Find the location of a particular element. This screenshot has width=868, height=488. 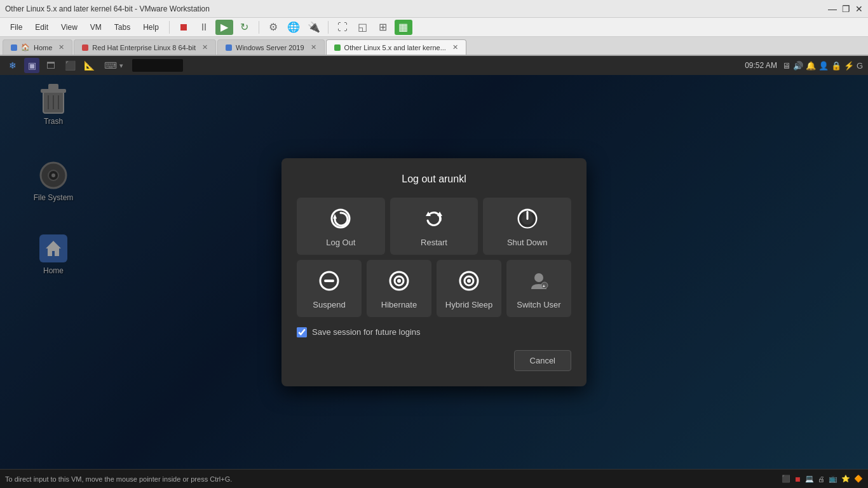

monitor-icon: 🖥 is located at coordinates (787, 66).